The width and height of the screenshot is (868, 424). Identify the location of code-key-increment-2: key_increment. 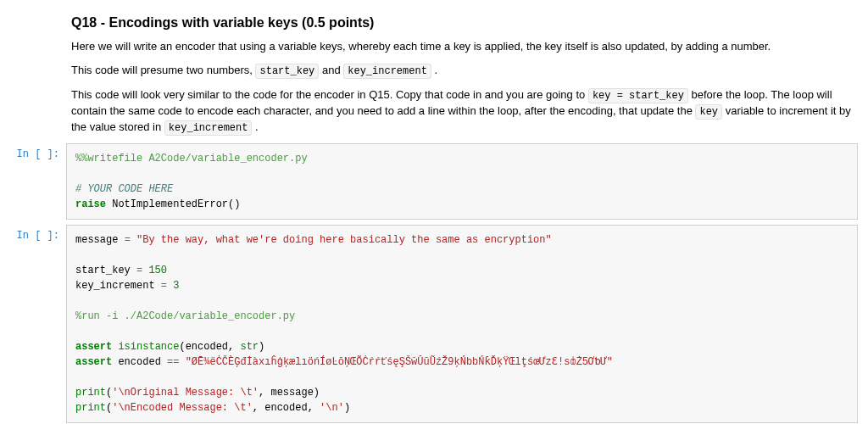
(209, 128).